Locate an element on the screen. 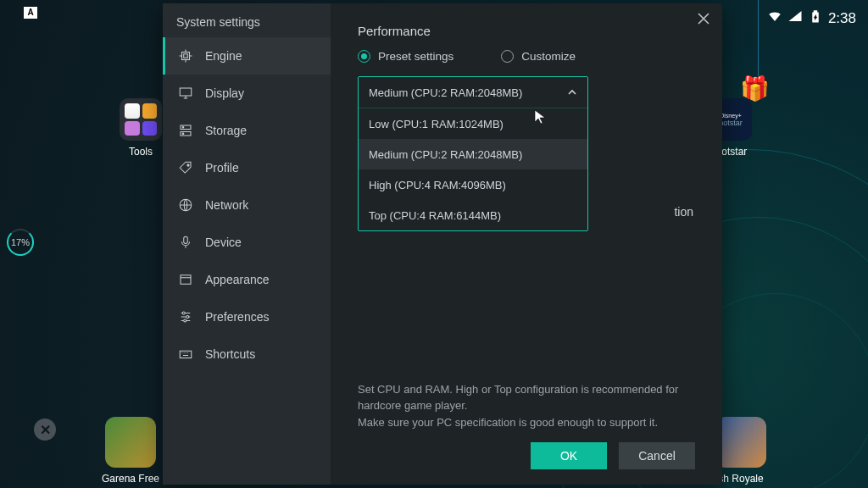 The image size is (868, 488). ok-button: OK is located at coordinates (569, 456).